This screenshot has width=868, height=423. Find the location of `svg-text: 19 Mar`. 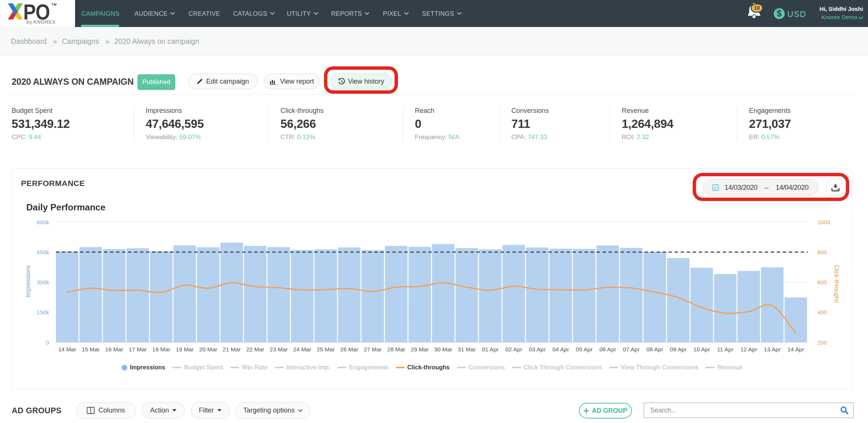

svg-text: 19 Mar is located at coordinates (185, 350).